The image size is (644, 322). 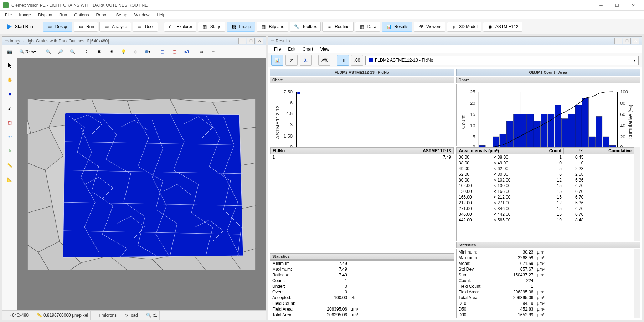 What do you see at coordinates (10, 165) in the screenshot?
I see `ruler-tool: 📏` at bounding box center [10, 165].